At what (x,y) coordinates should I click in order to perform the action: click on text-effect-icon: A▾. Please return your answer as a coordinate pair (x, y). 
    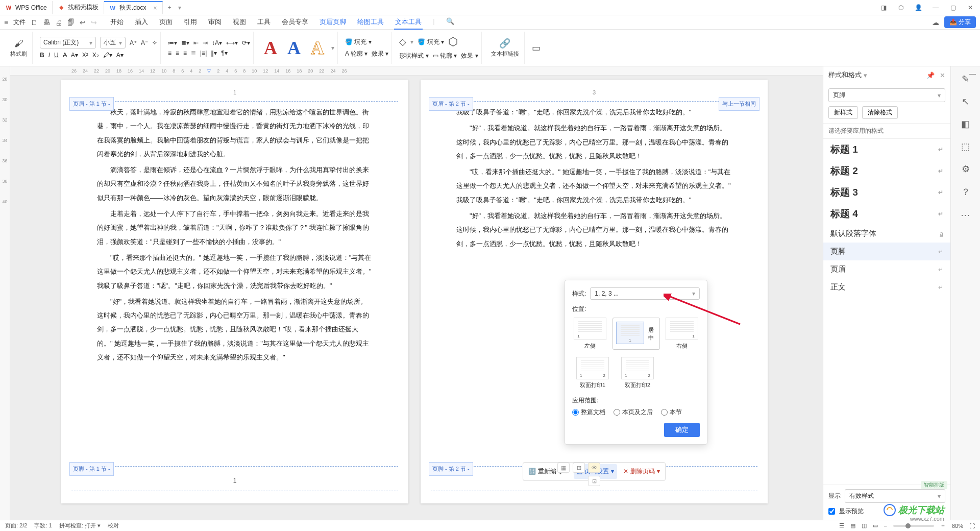
    Looking at the image, I should click on (120, 55).